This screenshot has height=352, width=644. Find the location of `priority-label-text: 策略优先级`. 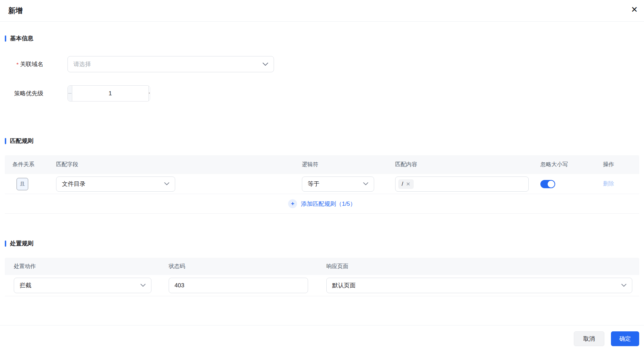

priority-label-text: 策略优先级 is located at coordinates (29, 94).